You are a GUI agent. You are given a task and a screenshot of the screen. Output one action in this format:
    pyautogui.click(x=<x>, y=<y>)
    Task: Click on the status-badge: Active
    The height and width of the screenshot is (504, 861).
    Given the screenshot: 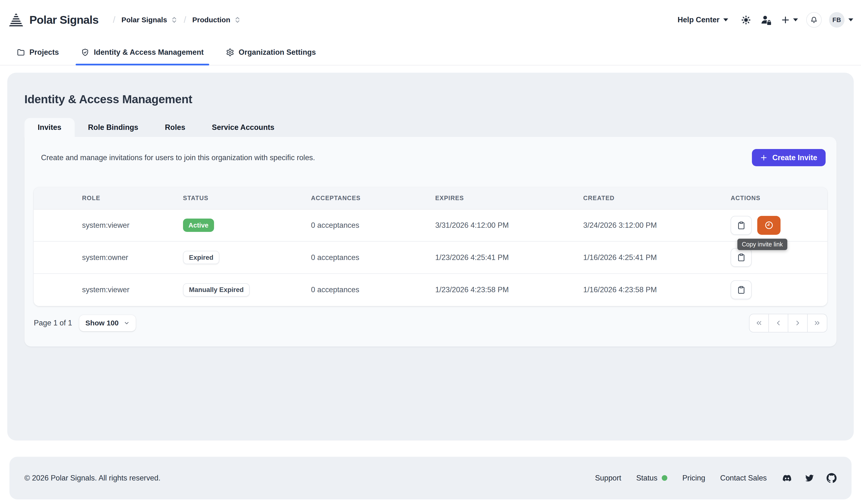 What is the action you would take?
    pyautogui.click(x=199, y=225)
    